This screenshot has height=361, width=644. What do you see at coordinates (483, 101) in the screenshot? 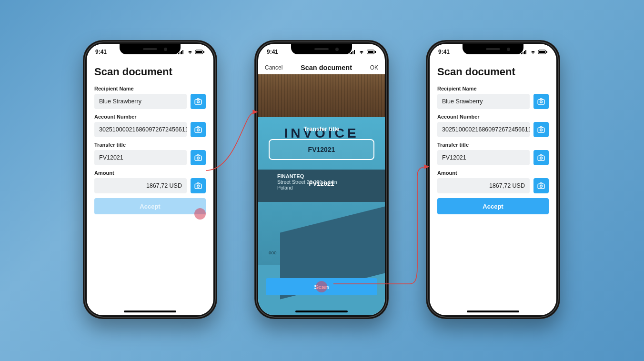
I see `recipient-input: Blue Srawberry` at bounding box center [483, 101].